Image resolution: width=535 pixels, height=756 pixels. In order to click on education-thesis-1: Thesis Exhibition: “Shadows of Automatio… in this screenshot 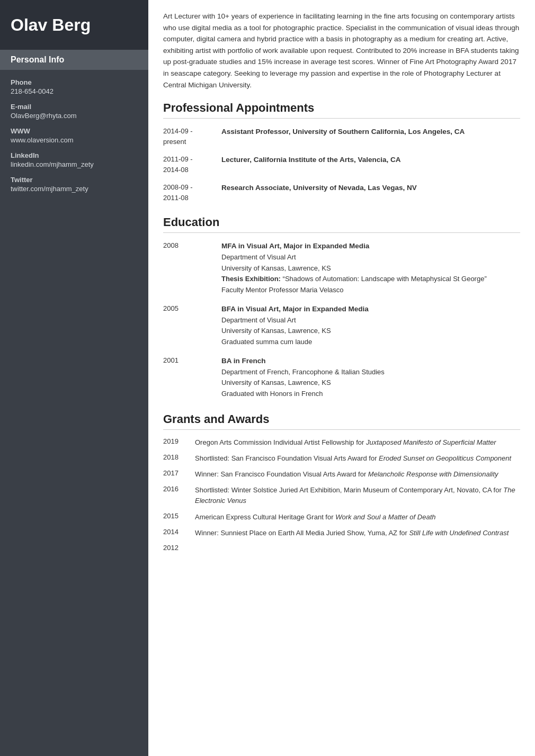, I will do `click(371, 280)`.